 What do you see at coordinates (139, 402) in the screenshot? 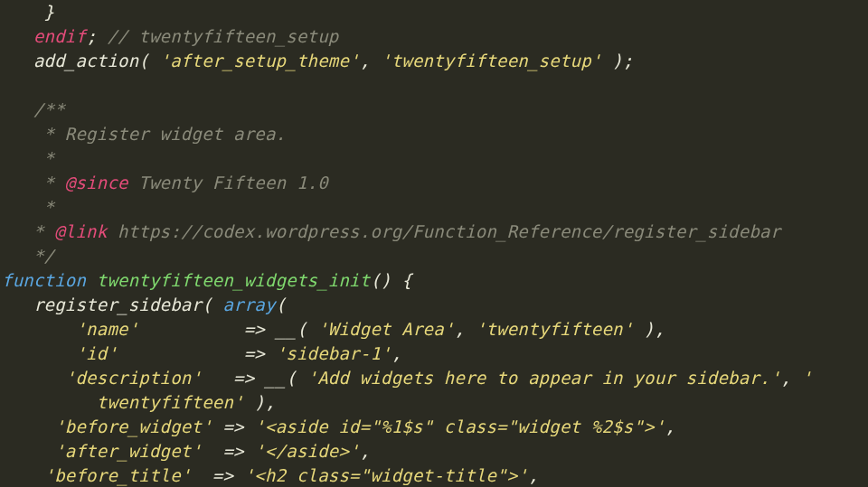
I see `code-line: twentyfifteen' ),` at bounding box center [139, 402].